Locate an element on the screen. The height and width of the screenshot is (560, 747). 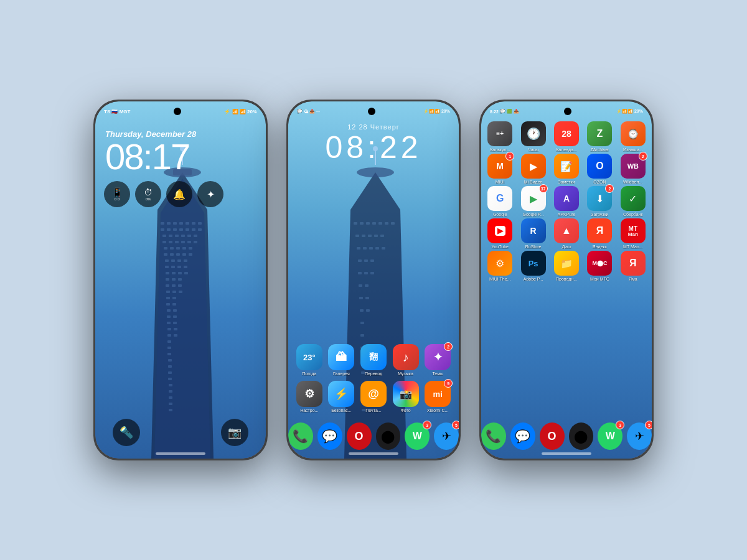
app3-moi-mts: М⬤С Мои МТС is located at coordinates (599, 266).